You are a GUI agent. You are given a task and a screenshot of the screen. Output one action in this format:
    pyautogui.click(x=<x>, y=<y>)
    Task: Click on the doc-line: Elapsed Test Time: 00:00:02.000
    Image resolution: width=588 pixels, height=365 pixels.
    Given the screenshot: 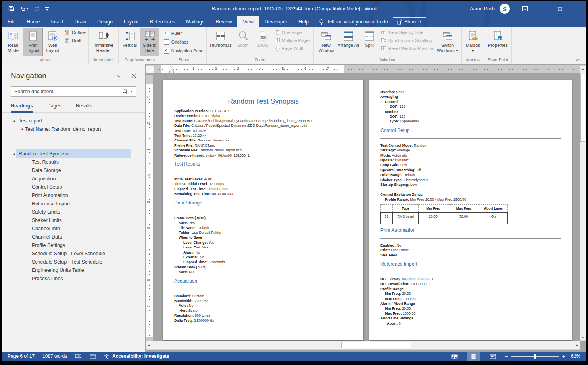 What is the action you would take?
    pyautogui.click(x=263, y=189)
    